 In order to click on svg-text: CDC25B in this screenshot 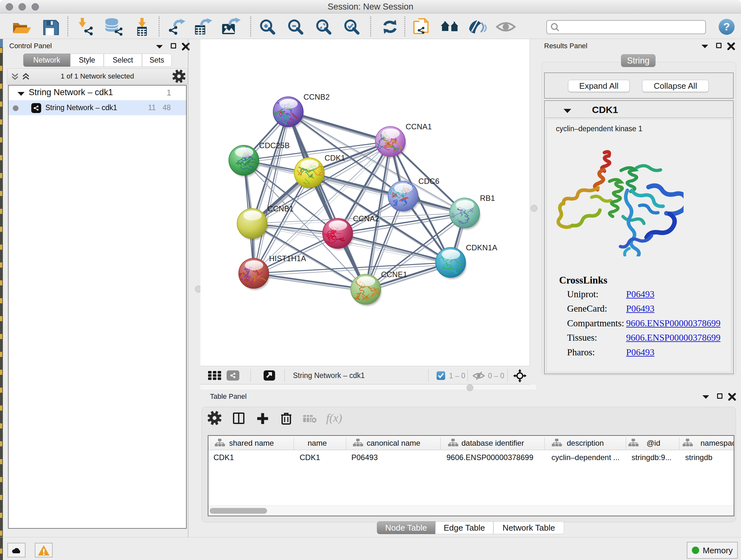, I will do `click(275, 145)`.